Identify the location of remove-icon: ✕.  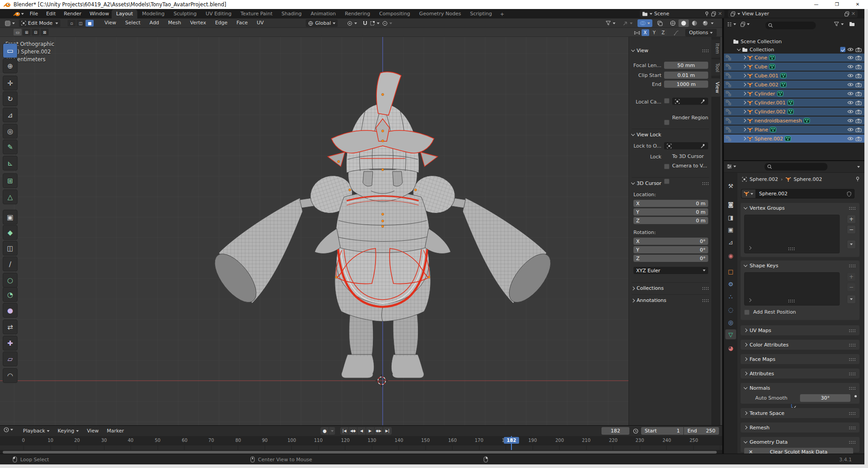
(854, 14).